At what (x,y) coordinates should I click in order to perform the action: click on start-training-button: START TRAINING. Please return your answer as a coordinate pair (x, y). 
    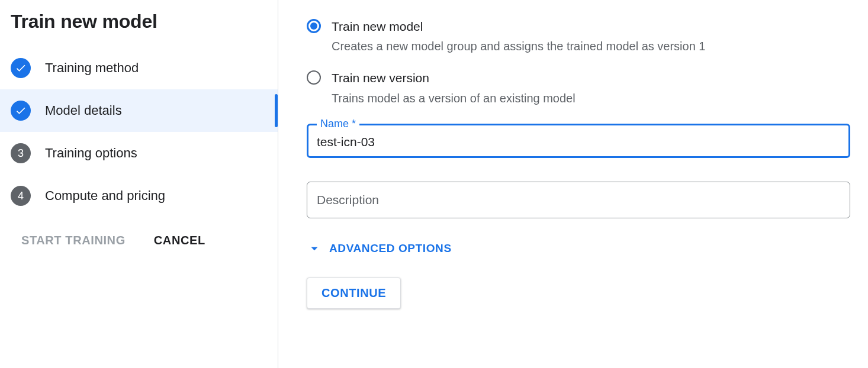
    Looking at the image, I should click on (73, 240).